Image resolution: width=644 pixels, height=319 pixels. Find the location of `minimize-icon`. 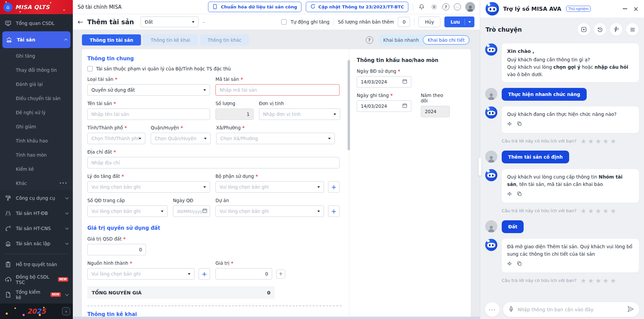

minimize-icon is located at coordinates (625, 9).